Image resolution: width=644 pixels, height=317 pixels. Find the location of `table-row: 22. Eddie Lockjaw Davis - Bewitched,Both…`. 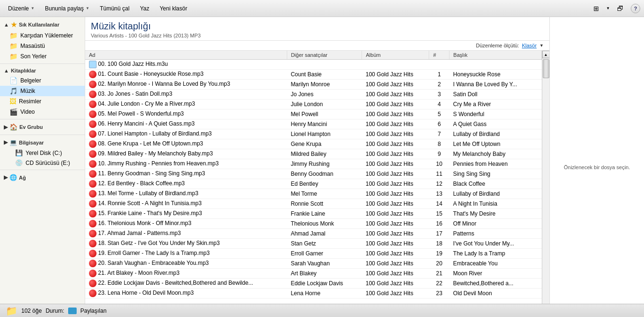

table-row: 22. Eddie Lockjaw Davis - Bewitched,Both… is located at coordinates (313, 283).